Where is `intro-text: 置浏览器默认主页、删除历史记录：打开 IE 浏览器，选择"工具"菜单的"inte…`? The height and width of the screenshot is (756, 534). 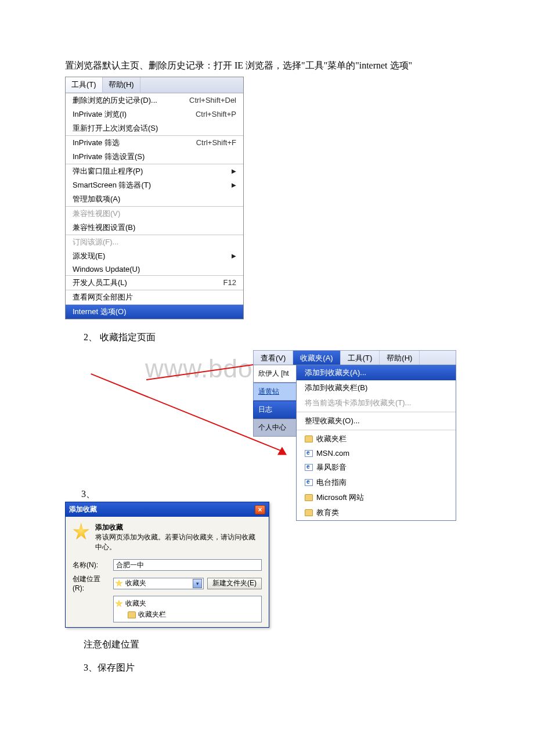 intro-text: 置浏览器默认主页、删除历史记录：打开 IE 浏览器，选择"工具"菜单的"inte… is located at coordinates (282, 66).